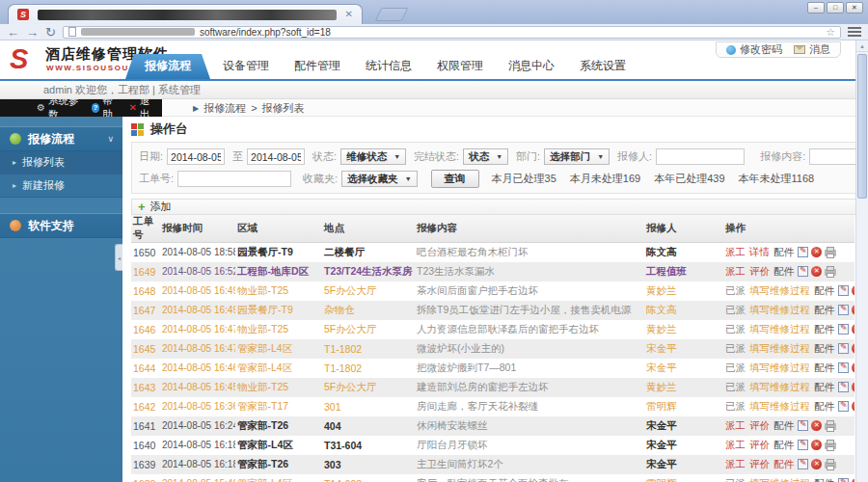  What do you see at coordinates (735, 444) in the screenshot?
I see `action-dispatch: 派工` at bounding box center [735, 444].